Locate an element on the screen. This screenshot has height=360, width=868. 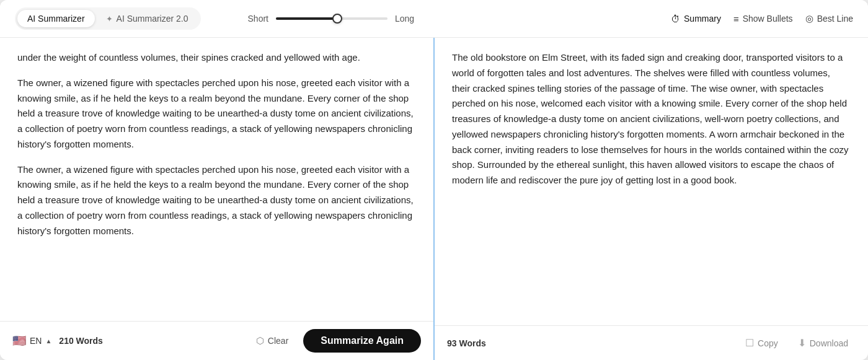
length-slider-section: Short Long is located at coordinates (331, 19).